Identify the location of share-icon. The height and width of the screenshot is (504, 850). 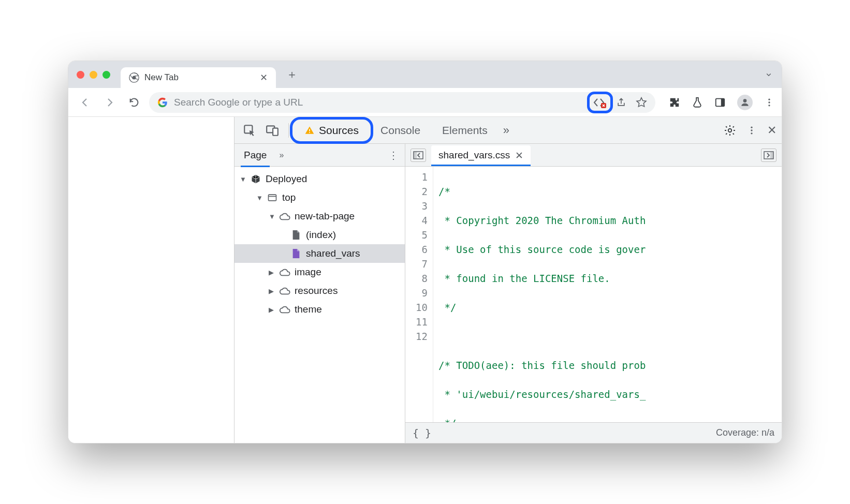
(621, 102).